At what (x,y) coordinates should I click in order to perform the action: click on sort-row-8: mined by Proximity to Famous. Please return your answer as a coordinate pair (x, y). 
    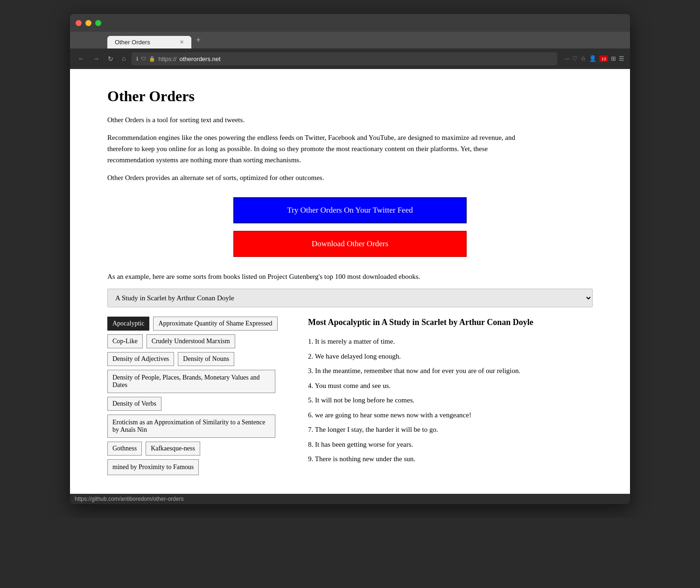
    Looking at the image, I should click on (196, 467).